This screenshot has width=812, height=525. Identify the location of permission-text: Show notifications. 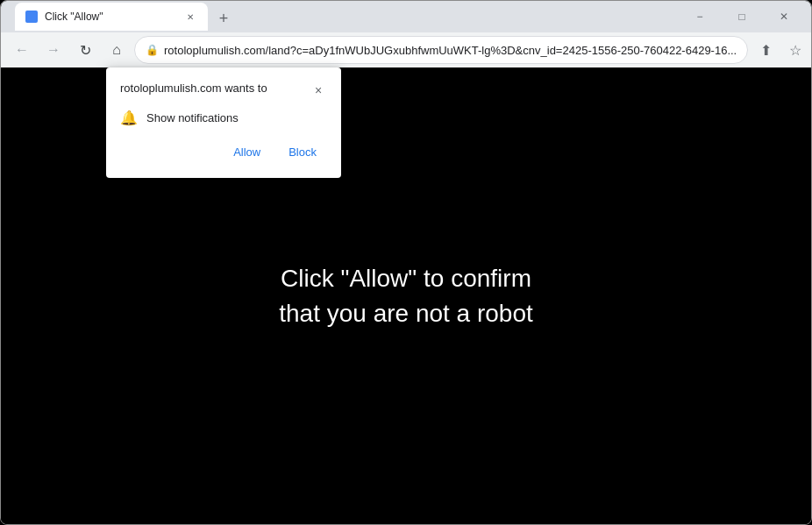
(193, 117).